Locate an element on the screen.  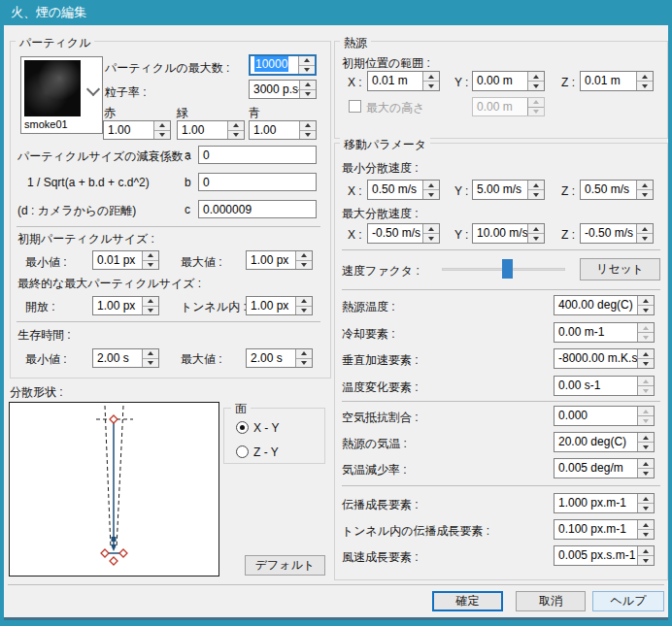
final-tunnel-label: トンネル内 : is located at coordinates (214, 307).